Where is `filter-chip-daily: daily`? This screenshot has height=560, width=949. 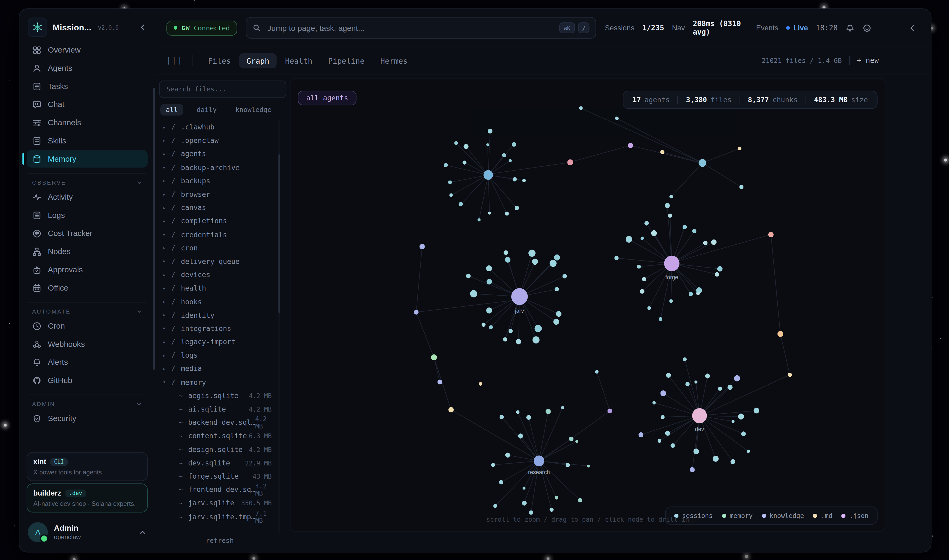
filter-chip-daily: daily is located at coordinates (207, 110).